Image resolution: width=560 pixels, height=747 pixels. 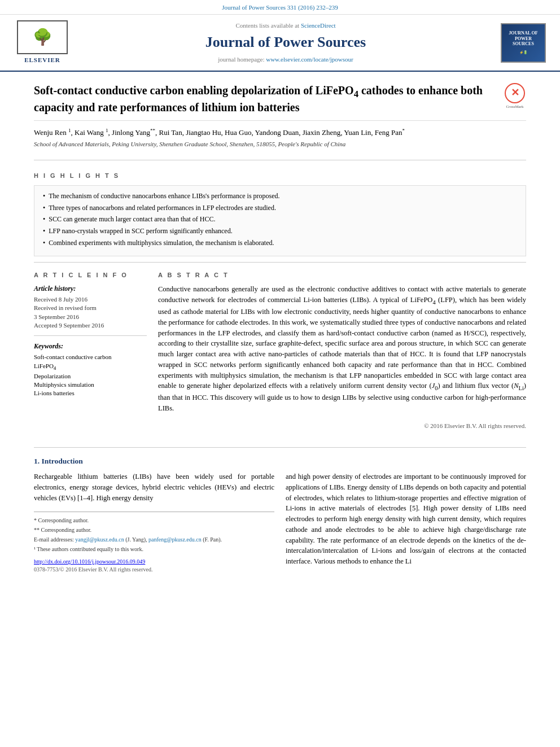 What do you see at coordinates (280, 221) in the screenshot?
I see `highlights-box: • The mechanism of conductive nanocarbon…` at bounding box center [280, 221].